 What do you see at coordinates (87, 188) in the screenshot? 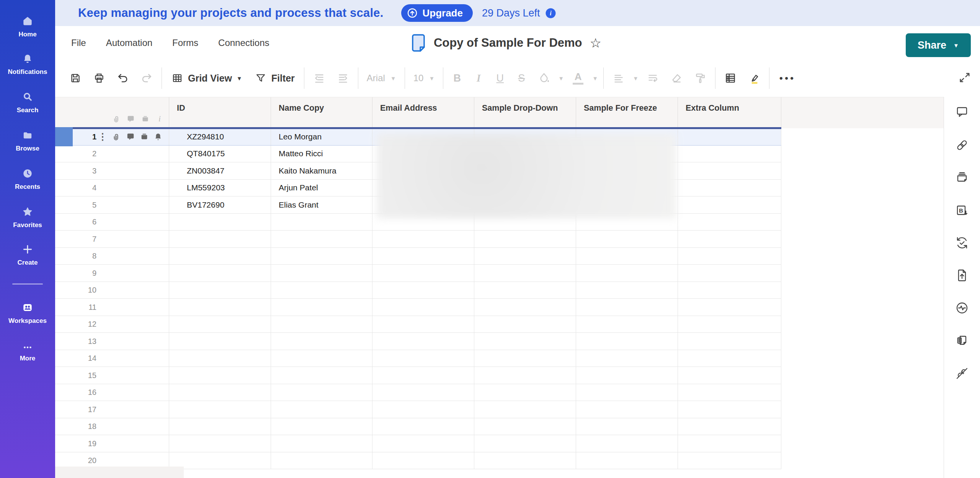
I see `row-number: 4` at bounding box center [87, 188].